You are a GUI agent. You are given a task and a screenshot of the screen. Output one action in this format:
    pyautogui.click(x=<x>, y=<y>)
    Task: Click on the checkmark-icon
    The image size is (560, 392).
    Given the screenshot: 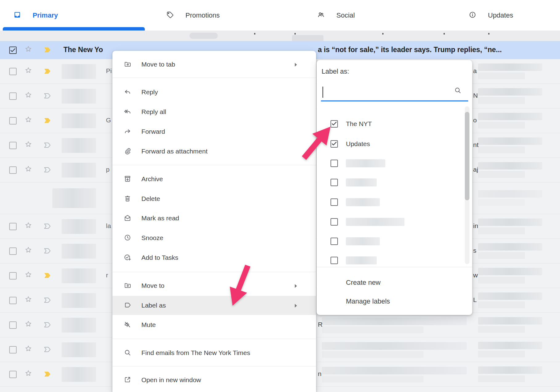 What is the action you would take?
    pyautogui.click(x=334, y=144)
    